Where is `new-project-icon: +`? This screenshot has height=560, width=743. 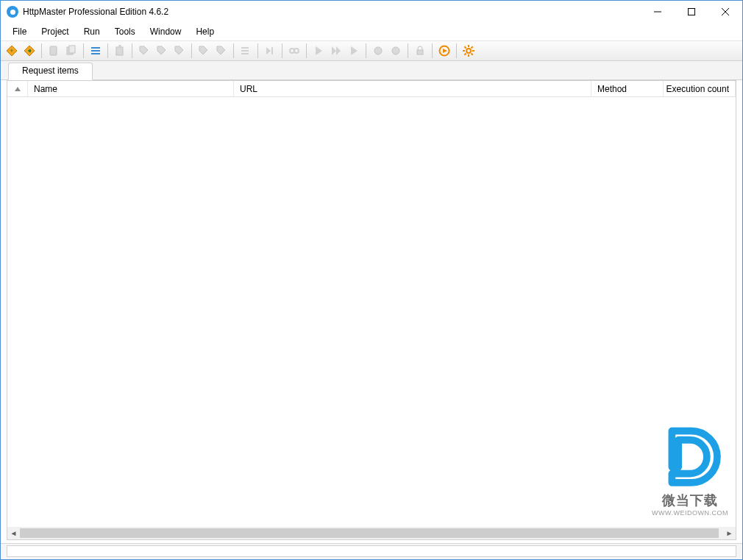
new-project-icon: + is located at coordinates (12, 51).